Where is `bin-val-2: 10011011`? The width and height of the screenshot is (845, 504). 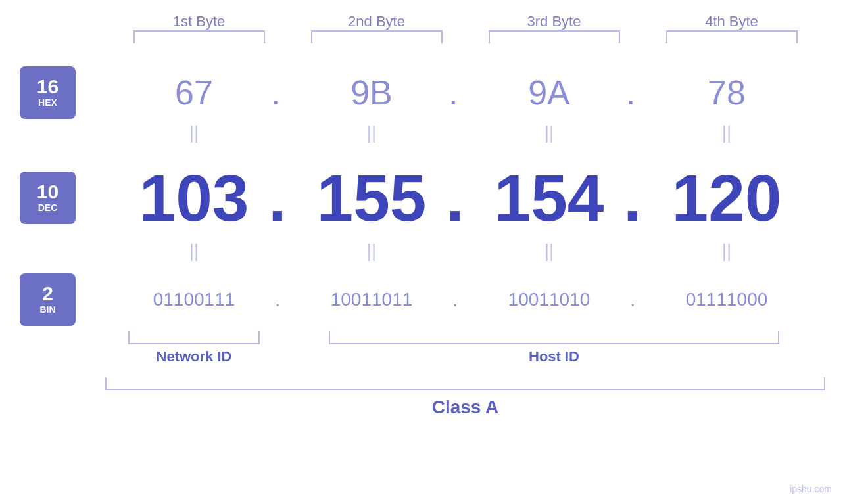 bin-val-2: 10011011 is located at coordinates (372, 300).